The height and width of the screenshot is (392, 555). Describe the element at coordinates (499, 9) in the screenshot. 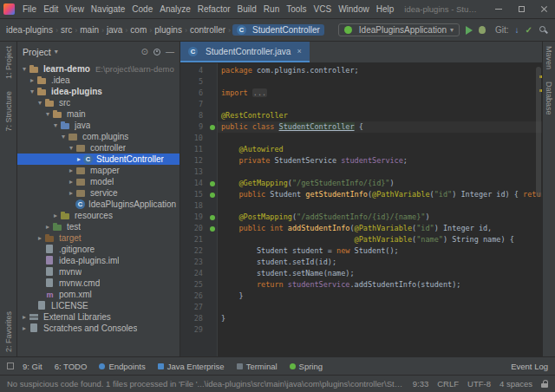

I see `minimize-button` at that location.